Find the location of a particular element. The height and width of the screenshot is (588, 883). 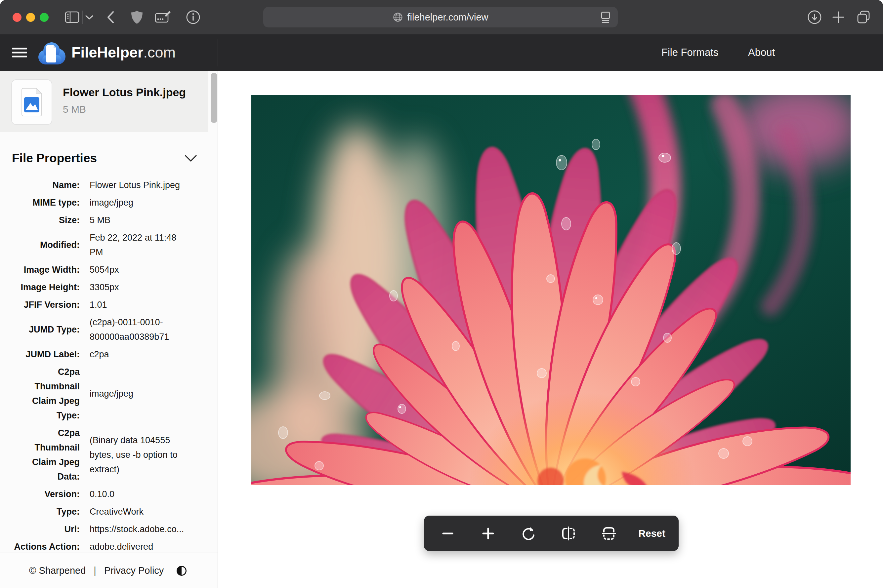

property-value: adobe.delivered is located at coordinates (138, 547).